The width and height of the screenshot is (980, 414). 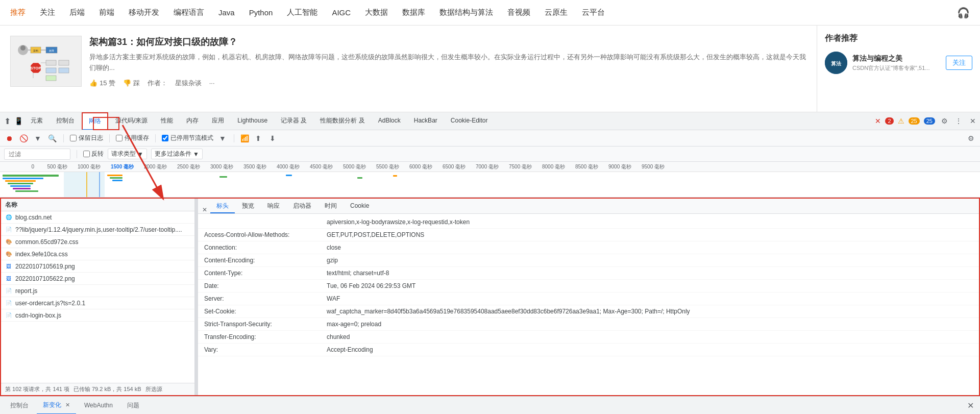 What do you see at coordinates (188, 83) in the screenshot?
I see `article-author: 星猿杂谈` at bounding box center [188, 83].